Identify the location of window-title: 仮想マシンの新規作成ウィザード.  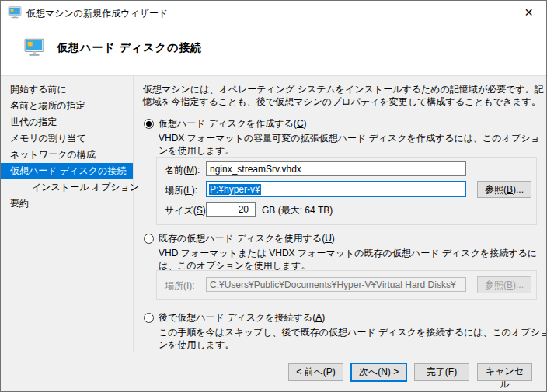
(97, 14).